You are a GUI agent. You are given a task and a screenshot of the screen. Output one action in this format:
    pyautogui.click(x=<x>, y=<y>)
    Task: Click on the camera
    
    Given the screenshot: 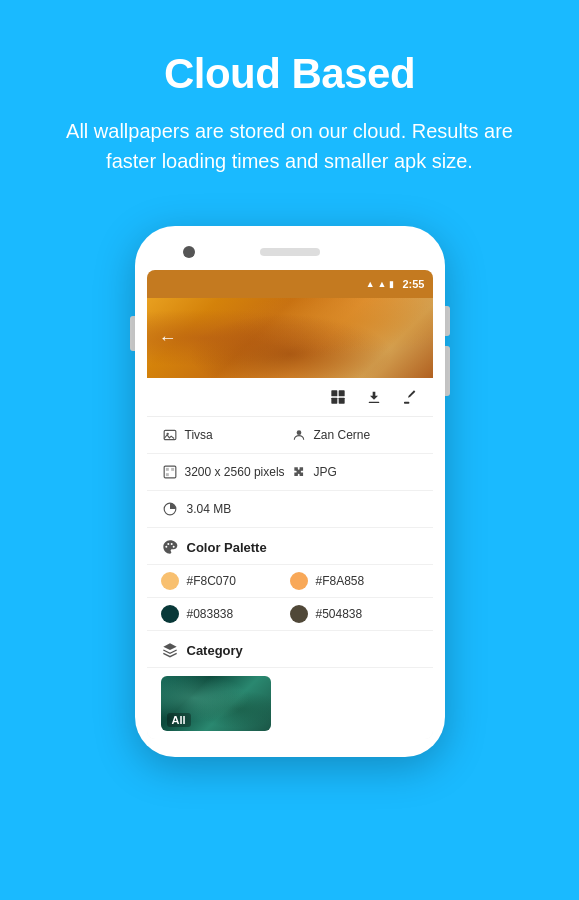 What is the action you would take?
    pyautogui.click(x=189, y=252)
    